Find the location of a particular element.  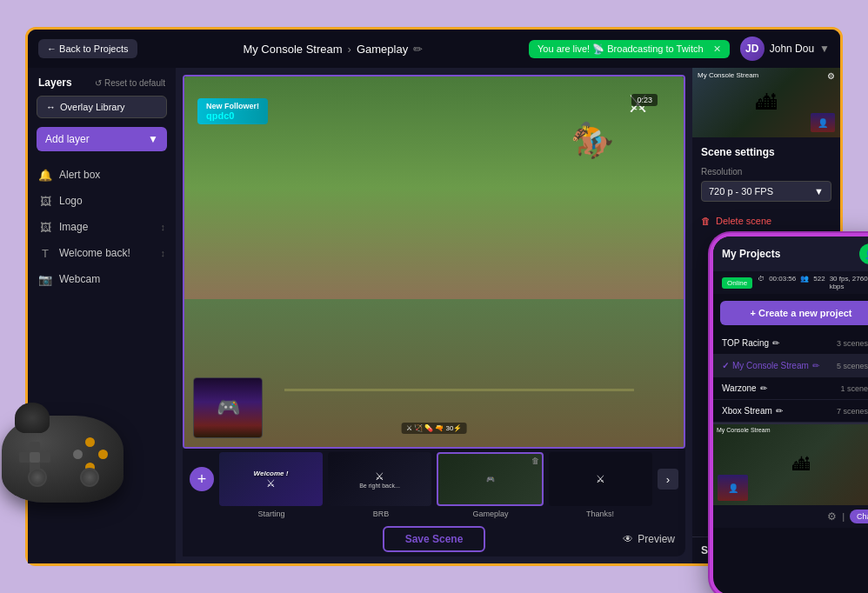

console-stream-info: 5 scenes 🗑 is located at coordinates (852, 366).